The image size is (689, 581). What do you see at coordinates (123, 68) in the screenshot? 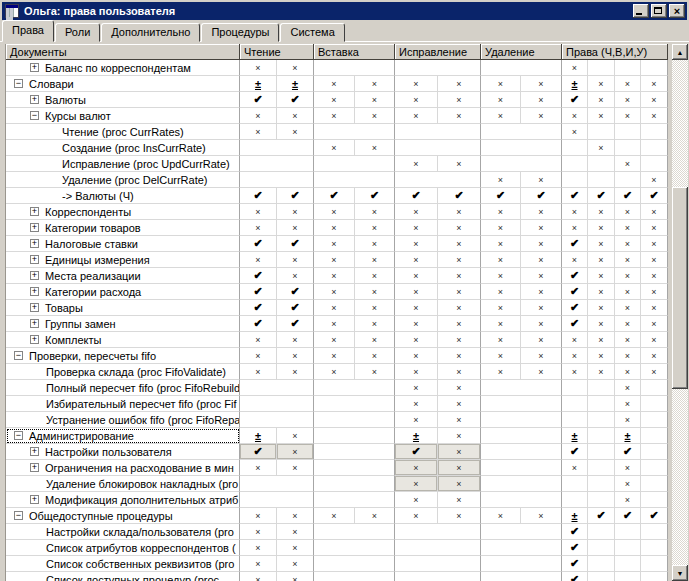
I see `row-label-cell: +Баланс по корреспондентам` at bounding box center [123, 68].